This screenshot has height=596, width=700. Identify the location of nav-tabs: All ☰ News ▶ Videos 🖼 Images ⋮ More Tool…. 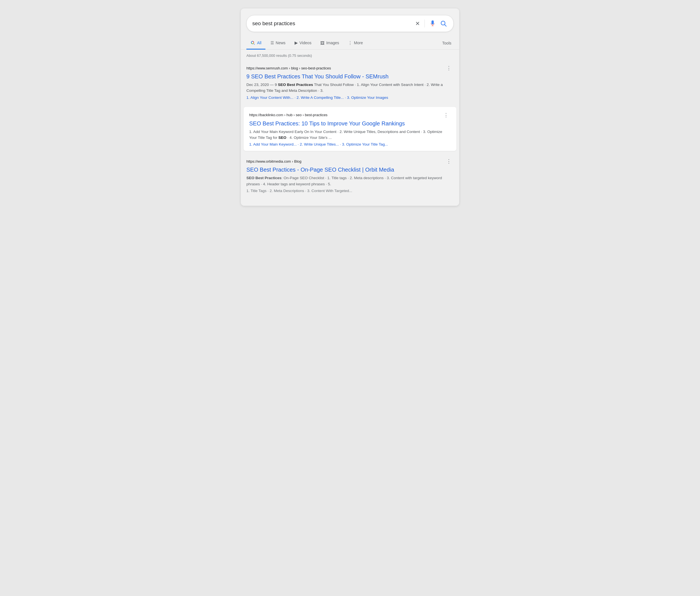
(350, 43).